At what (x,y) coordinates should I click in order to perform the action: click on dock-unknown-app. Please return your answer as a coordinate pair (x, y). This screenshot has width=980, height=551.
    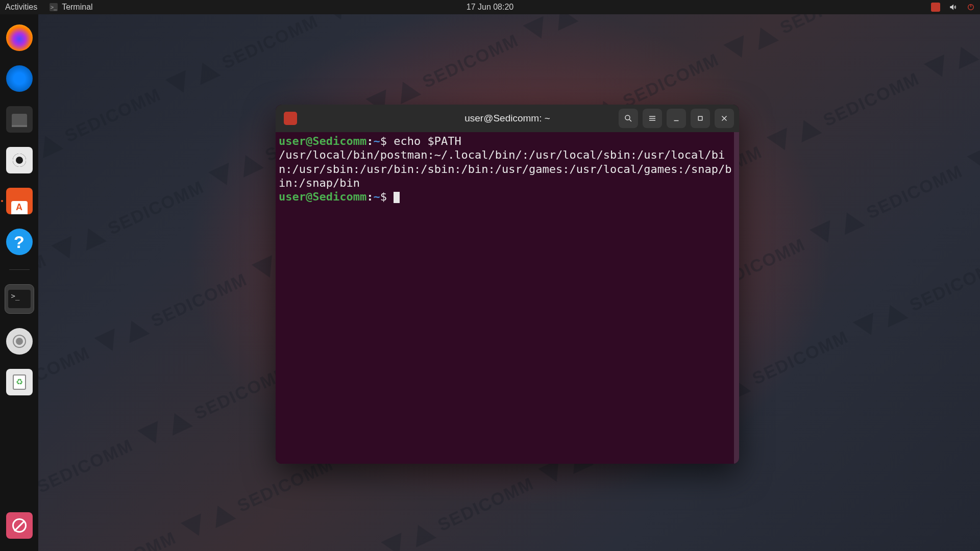
    Looking at the image, I should click on (19, 525).